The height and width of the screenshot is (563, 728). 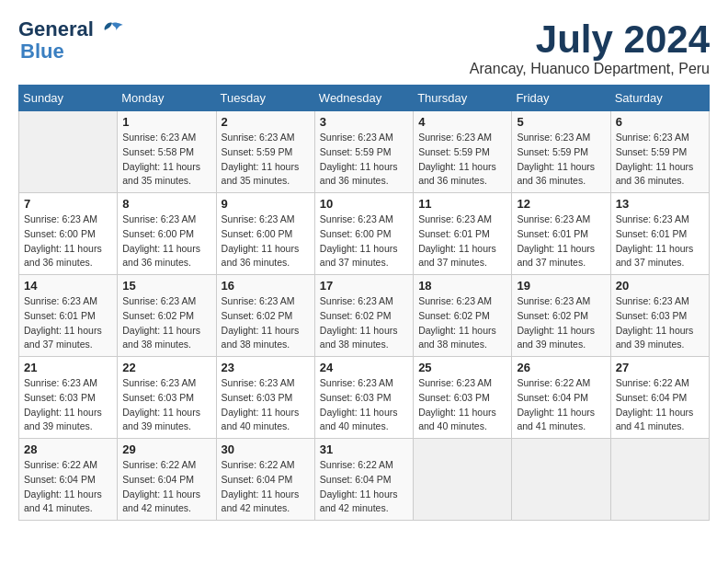 What do you see at coordinates (364, 316) in the screenshot?
I see `calendar-cell: 17Sunrise: 6:23 AMSunset: 6:02 PMDayligh…` at bounding box center [364, 316].